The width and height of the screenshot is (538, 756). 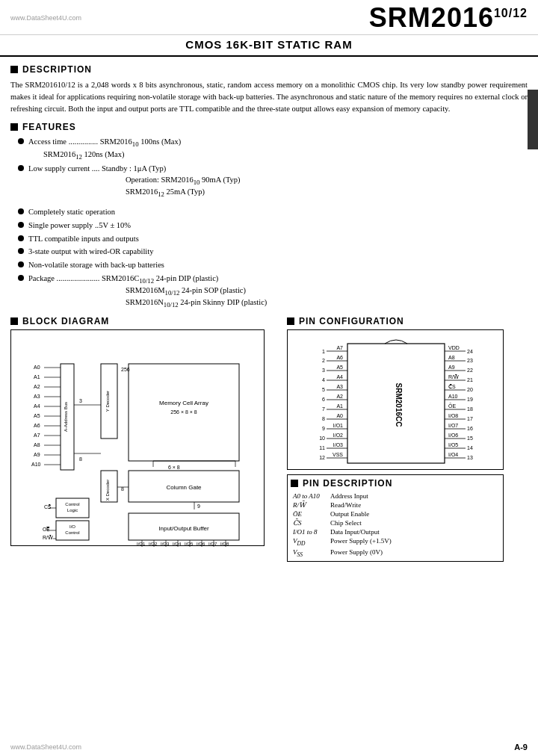 I want to click on svg-text: I/O6, so click(x=201, y=544).